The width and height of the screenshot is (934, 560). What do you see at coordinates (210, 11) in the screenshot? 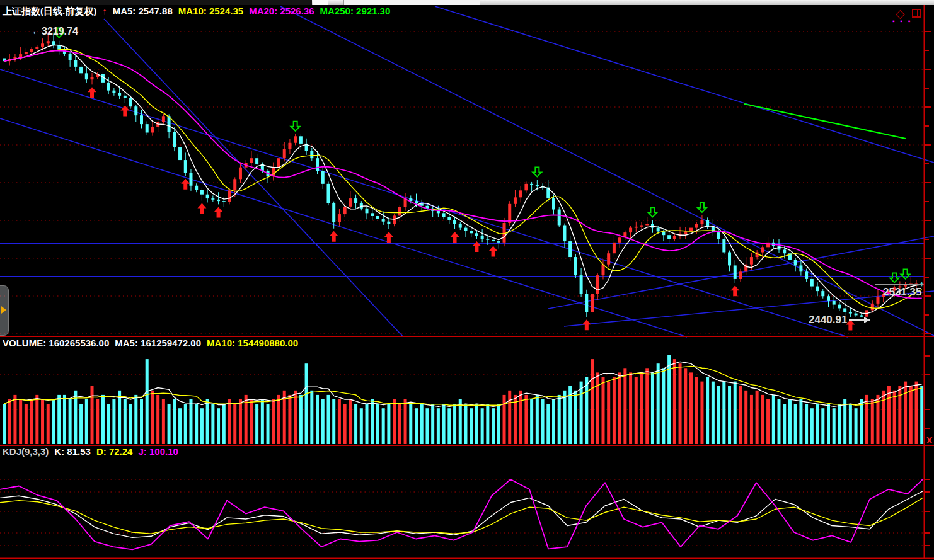
I see `ma10-value: MA10: 2524.35` at bounding box center [210, 11].